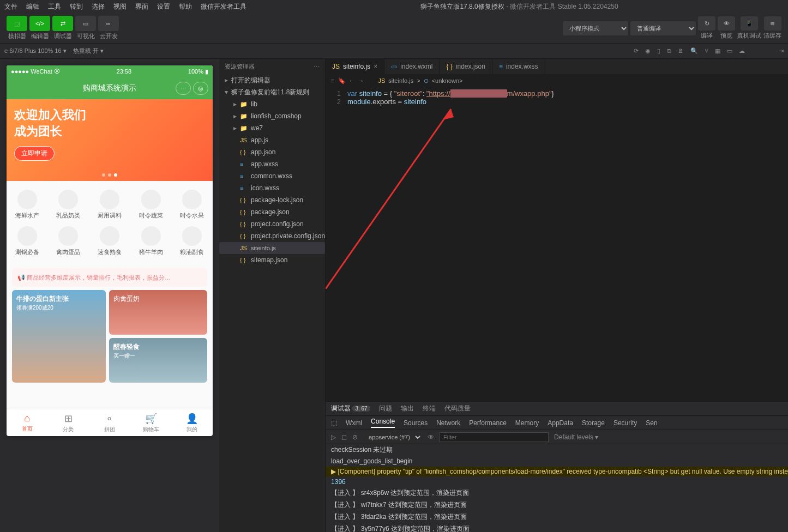 The image size is (788, 532). I want to click on devtool-tab: Storage, so click(593, 423).